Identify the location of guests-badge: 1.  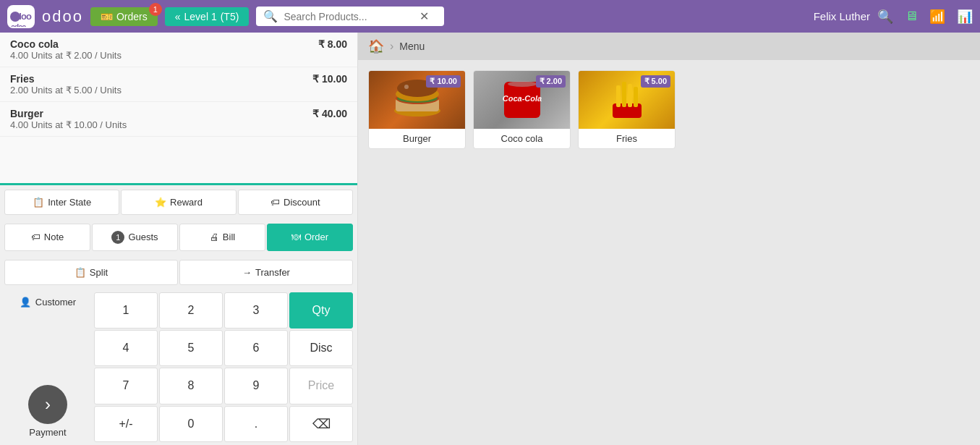
(118, 237).